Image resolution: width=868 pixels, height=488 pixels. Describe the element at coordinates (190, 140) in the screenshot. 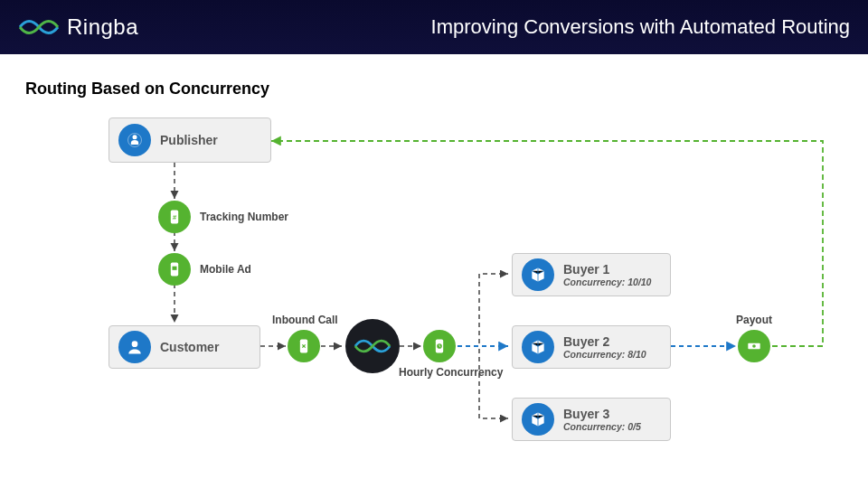

I see `publisher-node: Publisher` at that location.